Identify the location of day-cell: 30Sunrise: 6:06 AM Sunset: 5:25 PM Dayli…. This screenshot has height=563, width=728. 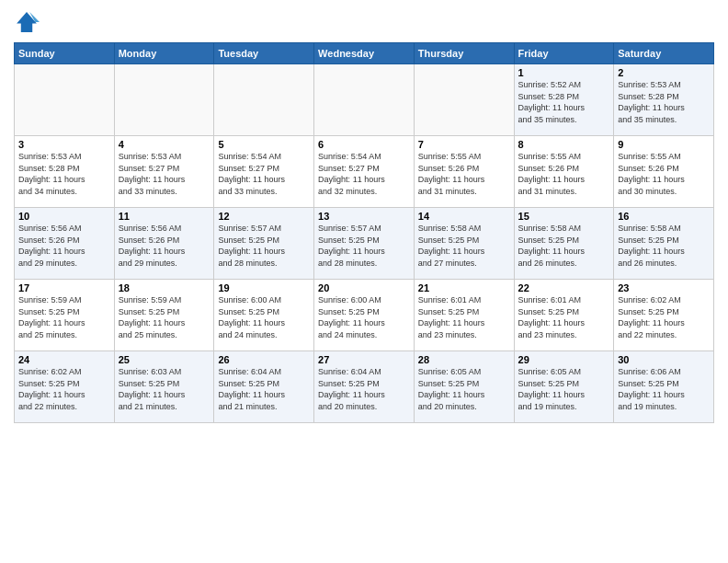
(664, 387).